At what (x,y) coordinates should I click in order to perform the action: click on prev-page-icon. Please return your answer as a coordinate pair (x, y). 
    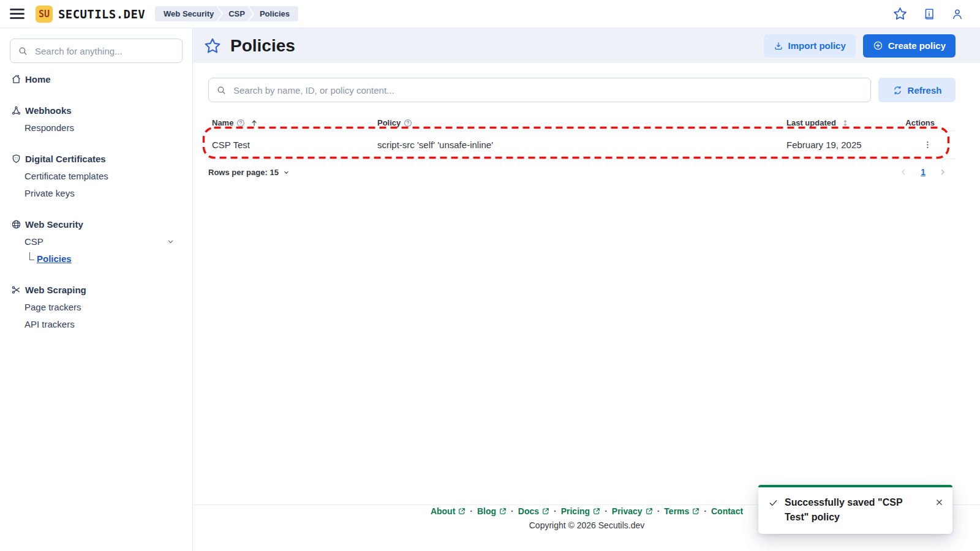
    Looking at the image, I should click on (903, 172).